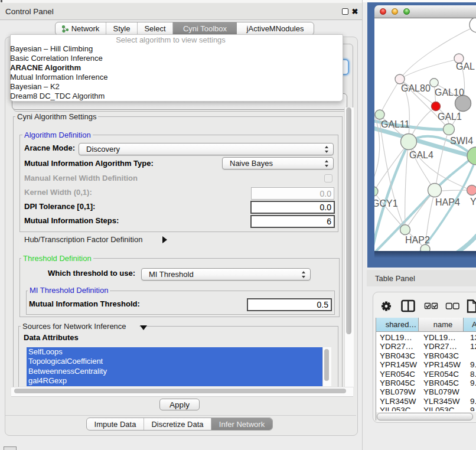 The width and height of the screenshot is (476, 450). Describe the element at coordinates (465, 66) in the screenshot. I see `svg-text: GAL` at that location.